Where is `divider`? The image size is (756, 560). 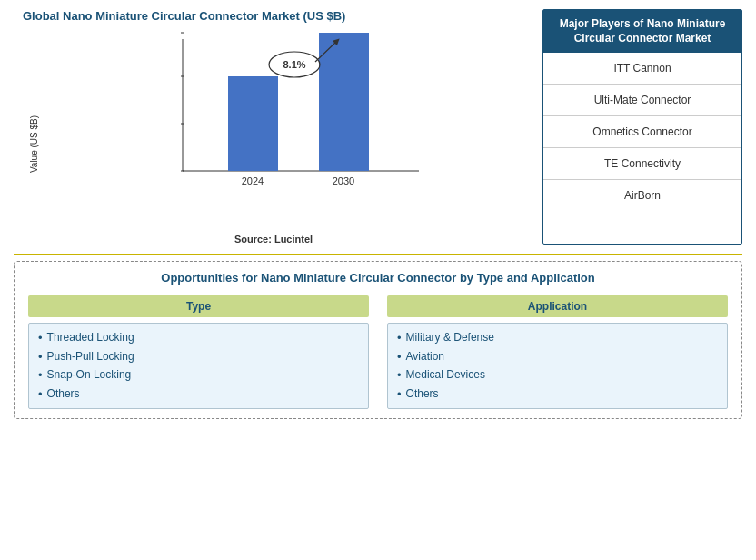 divider is located at coordinates (378, 255).